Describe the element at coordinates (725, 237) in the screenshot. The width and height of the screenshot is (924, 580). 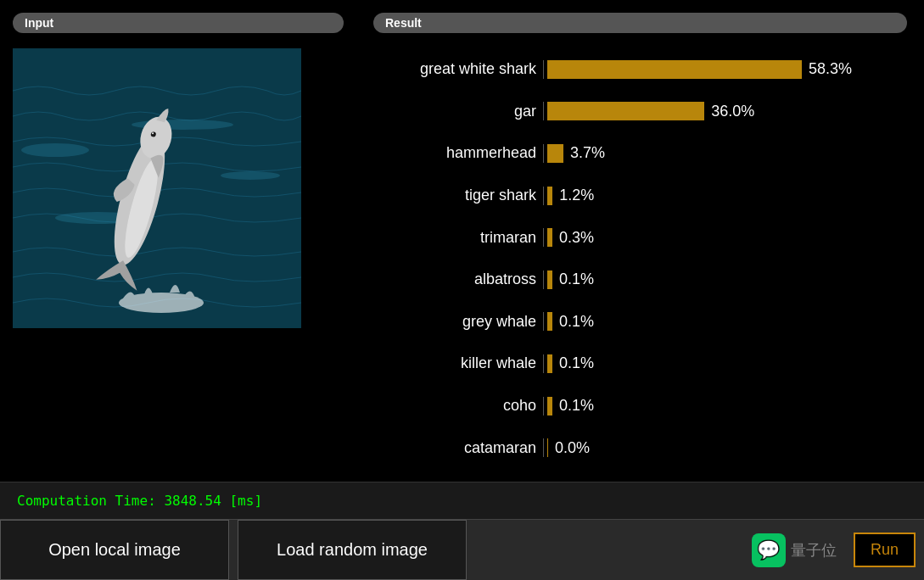
I see `chart-bar-area: 0.3%` at that location.